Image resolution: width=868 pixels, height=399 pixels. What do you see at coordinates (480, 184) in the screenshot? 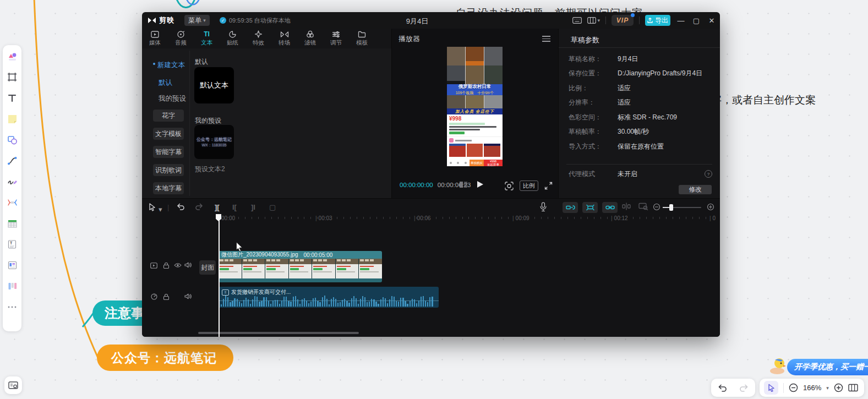
I see `play-button` at bounding box center [480, 184].